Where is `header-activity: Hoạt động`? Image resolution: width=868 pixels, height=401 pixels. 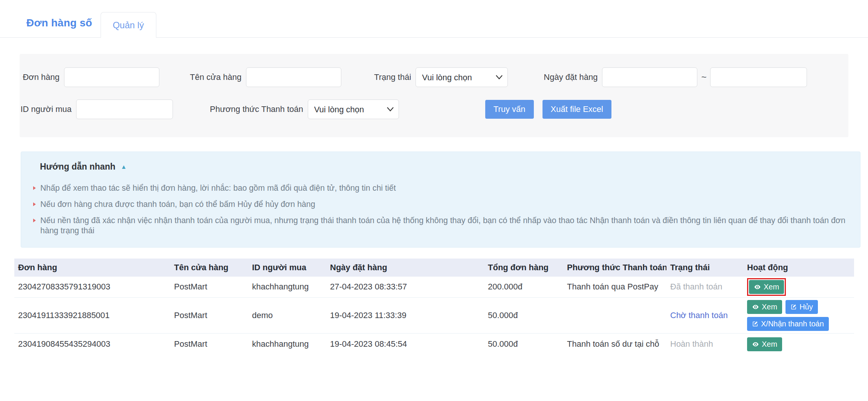 header-activity: Hoạt động is located at coordinates (799, 268).